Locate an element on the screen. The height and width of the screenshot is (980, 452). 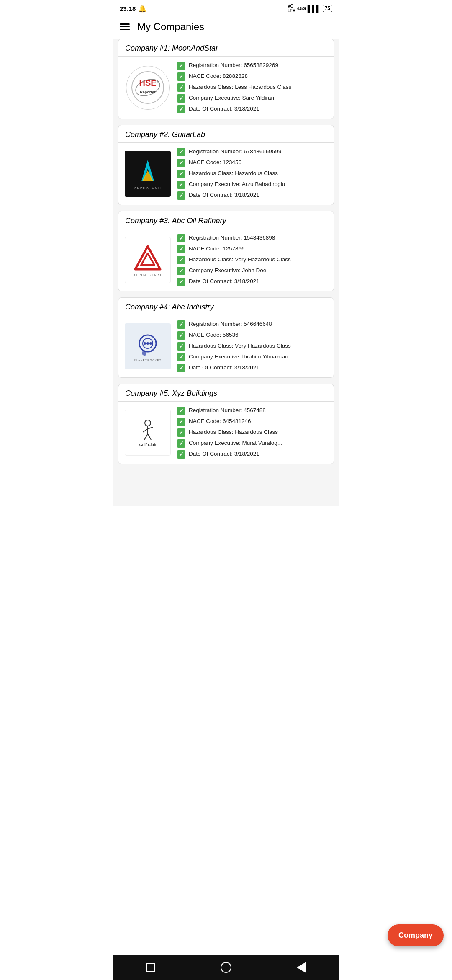
status-icons: VOLTE 4.5G ▌▌▌ 75 is located at coordinates (310, 8).